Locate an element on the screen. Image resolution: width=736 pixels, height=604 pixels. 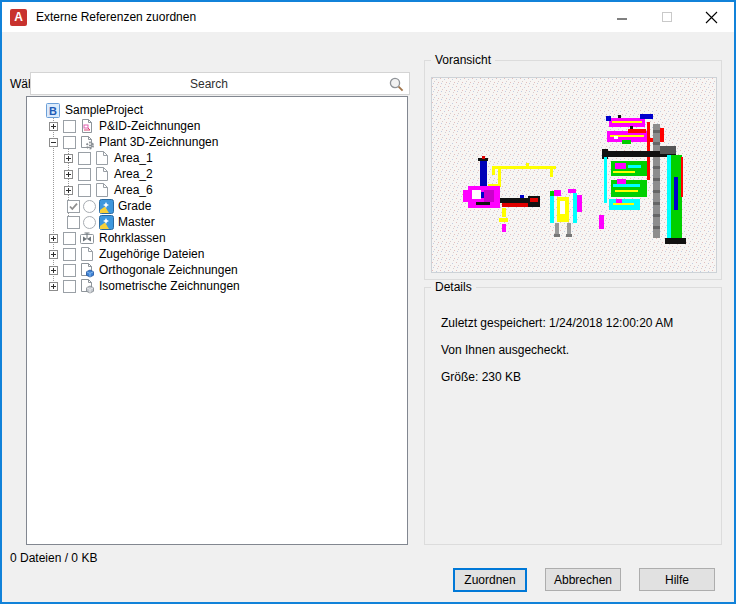
autocad-letter: A is located at coordinates (18, 17).